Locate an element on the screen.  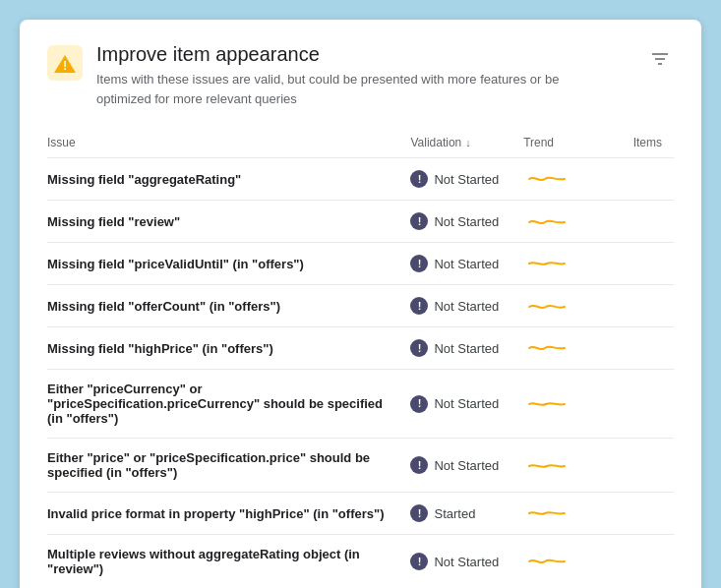
table-row: Either "price" or "priceSpecification.pr… is located at coordinates (360, 466).